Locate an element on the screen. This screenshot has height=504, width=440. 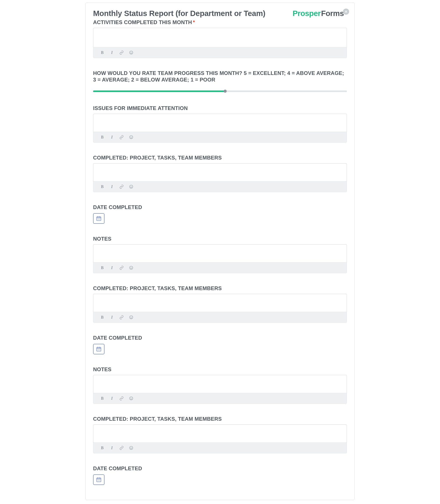
required-asterisk: * is located at coordinates (194, 22).